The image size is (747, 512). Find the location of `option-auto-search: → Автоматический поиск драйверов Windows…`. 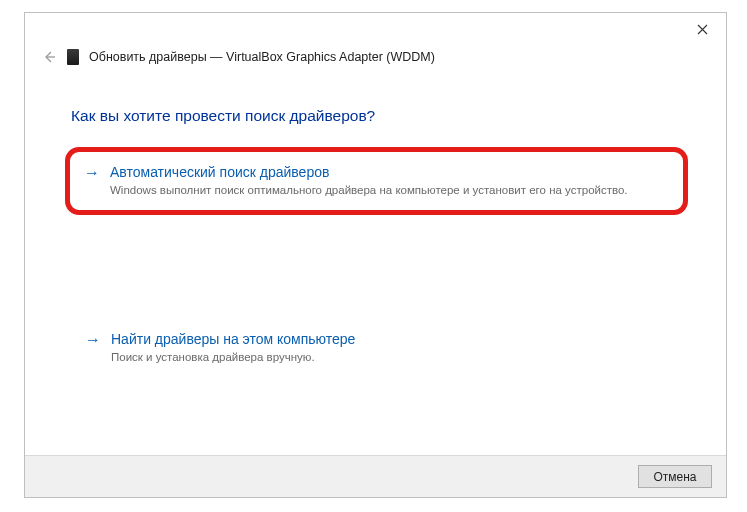

option-auto-search: → Автоматический поиск драйверов Windows… is located at coordinates (376, 181).